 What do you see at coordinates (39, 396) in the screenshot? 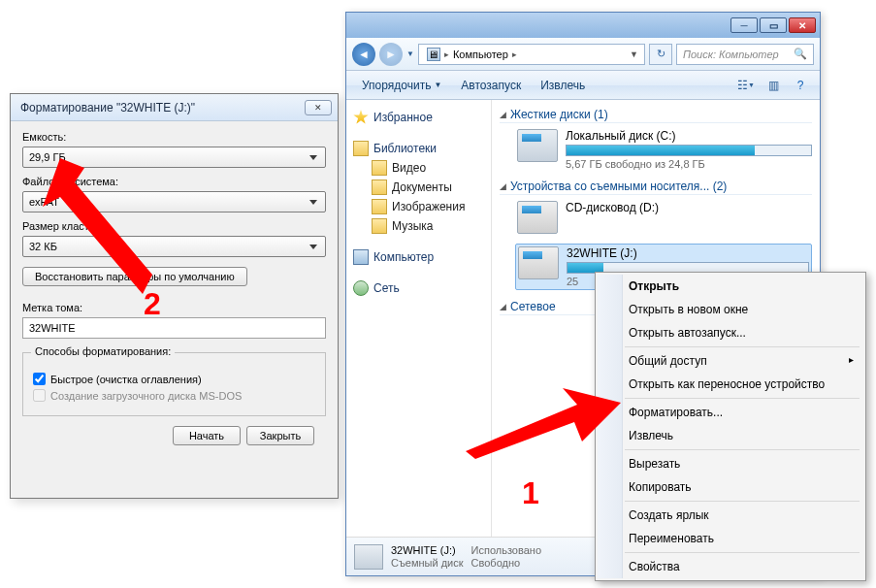
I see `msdos-input` at bounding box center [39, 396].